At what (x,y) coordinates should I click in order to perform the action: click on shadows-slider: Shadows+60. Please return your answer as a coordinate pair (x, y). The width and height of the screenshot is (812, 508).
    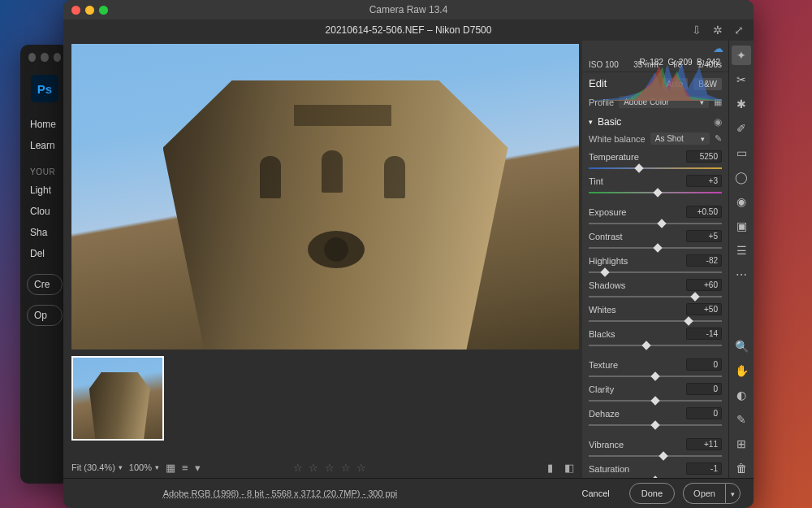
    Looking at the image, I should click on (655, 289).